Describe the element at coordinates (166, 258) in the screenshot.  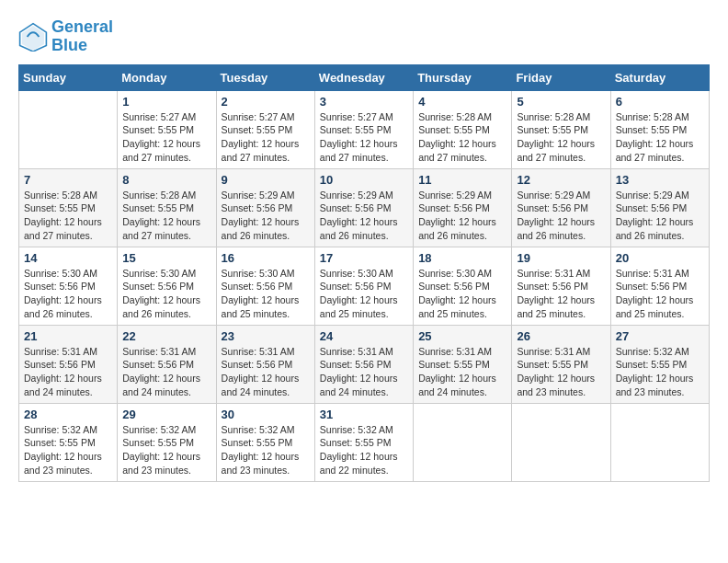
I see `day-number: 15` at that location.